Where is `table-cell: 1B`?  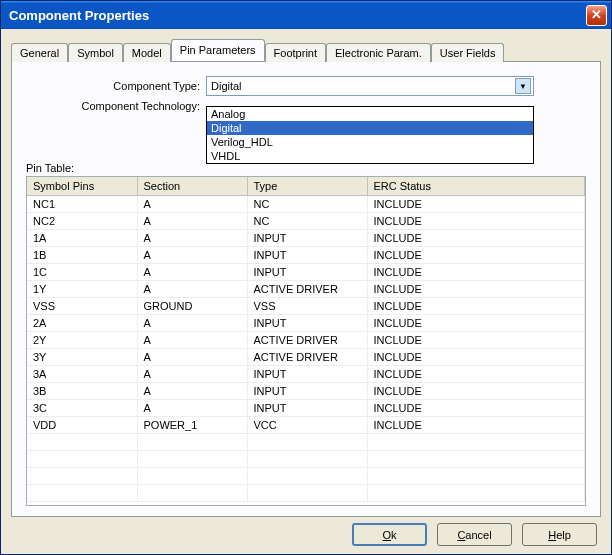 table-cell: 1B is located at coordinates (82, 254).